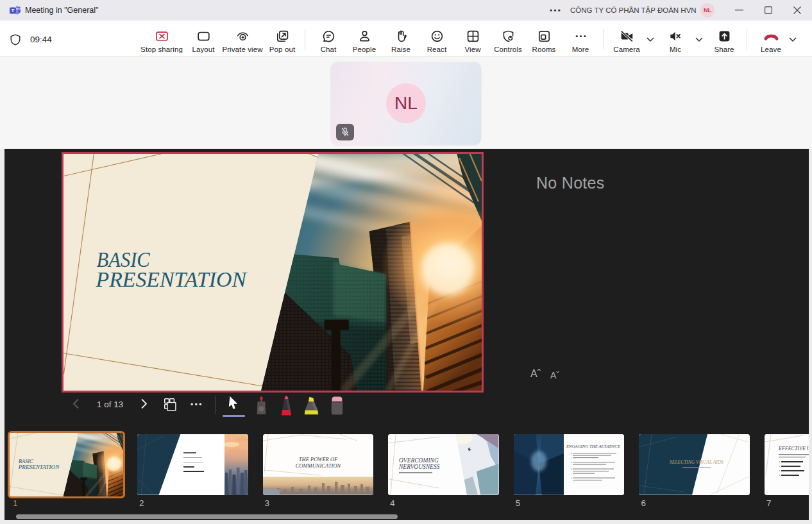  What do you see at coordinates (419, 461) in the screenshot?
I see `svg-text: OVERCOMING` at bounding box center [419, 461].